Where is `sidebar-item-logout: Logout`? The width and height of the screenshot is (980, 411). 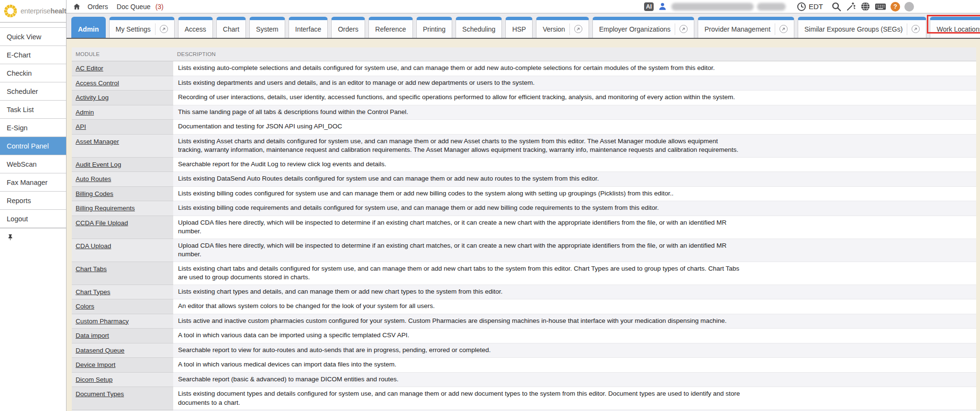 sidebar-item-logout: Logout is located at coordinates (33, 218).